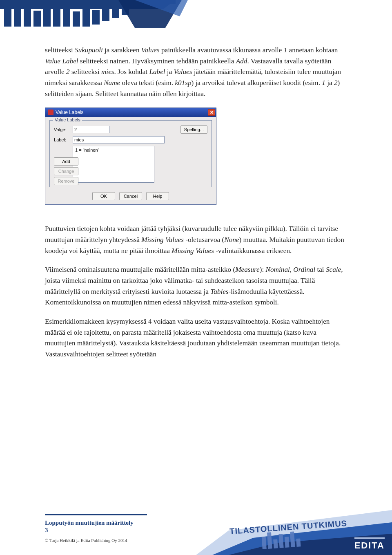 The image size is (392, 555). What do you see at coordinates (196, 338) in the screenshot?
I see `paragraph-4: Esimerkkilomakkeen kysymyksessä 4 voidaa…` at bounding box center [196, 338].